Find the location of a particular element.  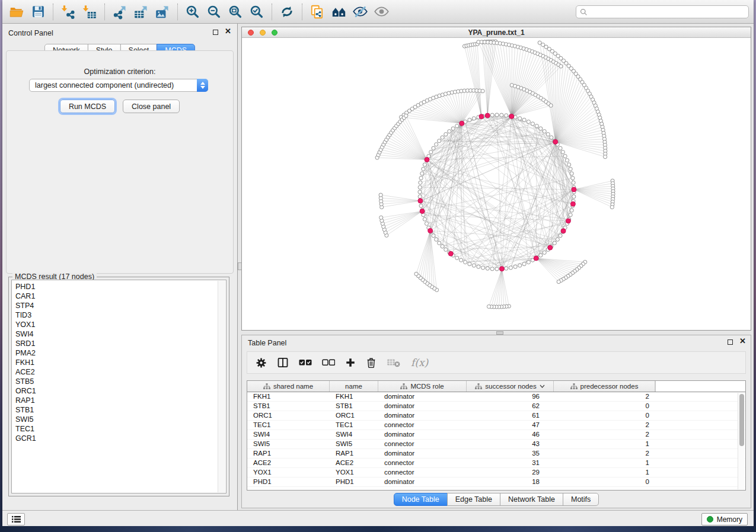

sort-chevron-icon is located at coordinates (542, 386).